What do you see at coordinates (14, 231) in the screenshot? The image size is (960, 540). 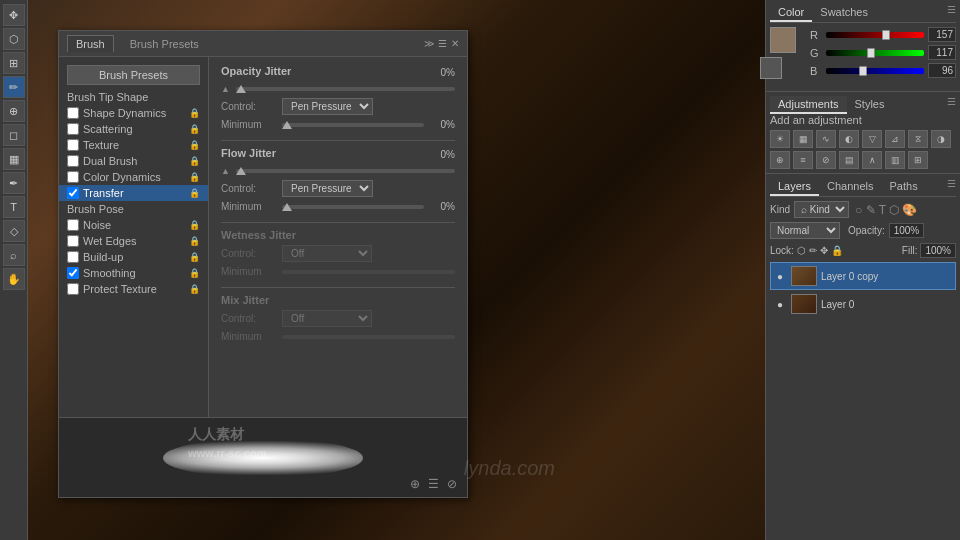 I see `tool-shape: ◇` at bounding box center [14, 231].